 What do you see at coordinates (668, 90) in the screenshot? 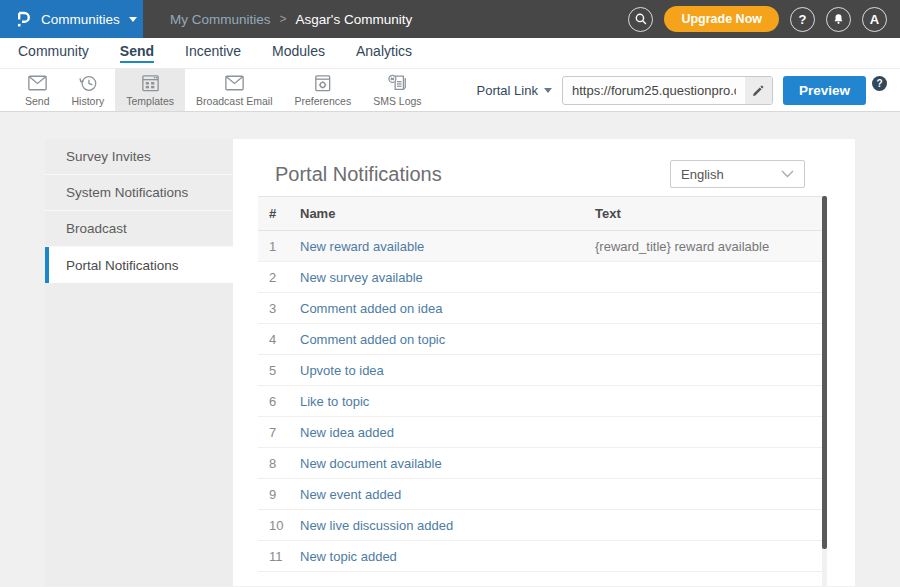
I see `portal-url-box` at bounding box center [668, 90].